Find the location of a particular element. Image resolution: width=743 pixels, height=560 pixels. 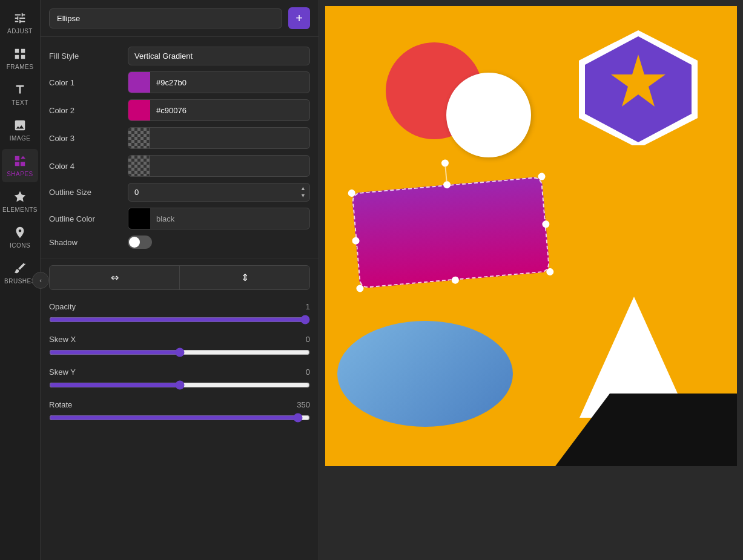

outline-size-input is located at coordinates (213, 193).